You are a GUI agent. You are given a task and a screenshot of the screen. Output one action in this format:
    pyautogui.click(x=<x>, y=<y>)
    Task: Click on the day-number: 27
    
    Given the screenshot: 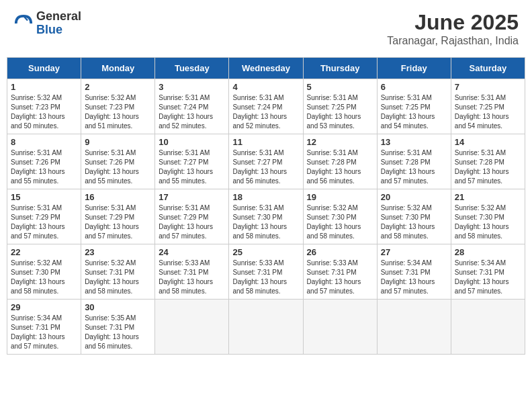 What is the action you would take?
    pyautogui.click(x=414, y=253)
    